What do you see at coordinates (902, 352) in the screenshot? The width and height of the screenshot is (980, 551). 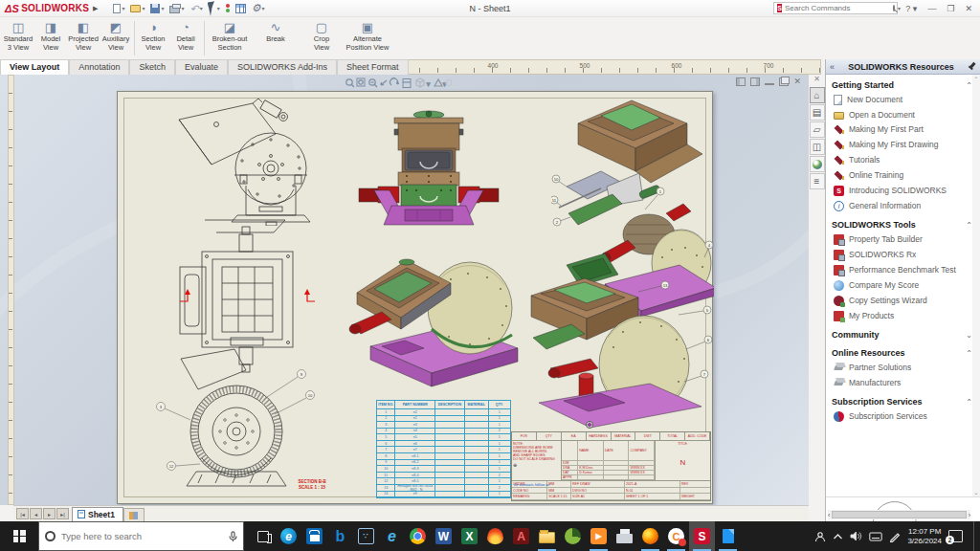 I see `section-header: Online Resources⌃` at bounding box center [902, 352].